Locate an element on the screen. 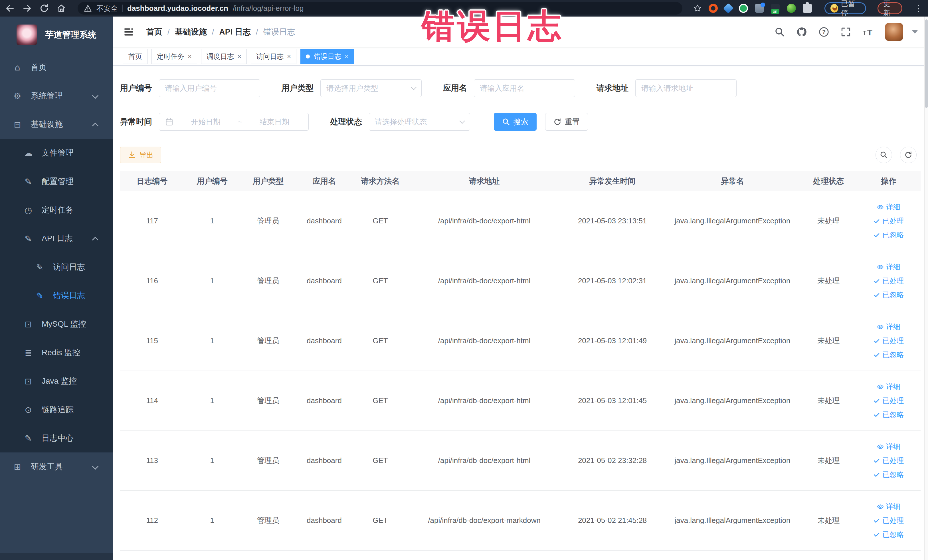 The image size is (928, 560). app-name-input is located at coordinates (524, 88).